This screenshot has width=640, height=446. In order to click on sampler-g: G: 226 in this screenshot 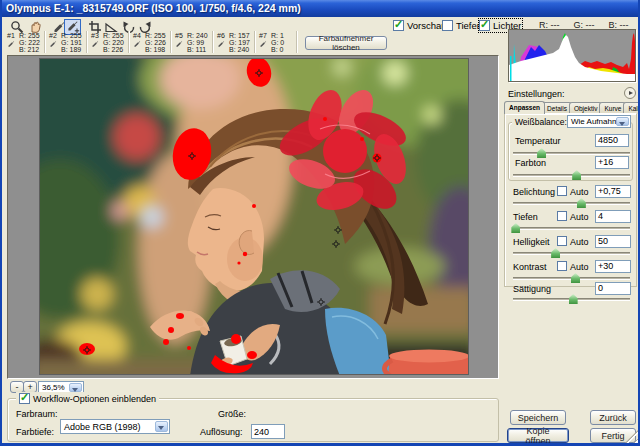, I will do `click(156, 42)`.